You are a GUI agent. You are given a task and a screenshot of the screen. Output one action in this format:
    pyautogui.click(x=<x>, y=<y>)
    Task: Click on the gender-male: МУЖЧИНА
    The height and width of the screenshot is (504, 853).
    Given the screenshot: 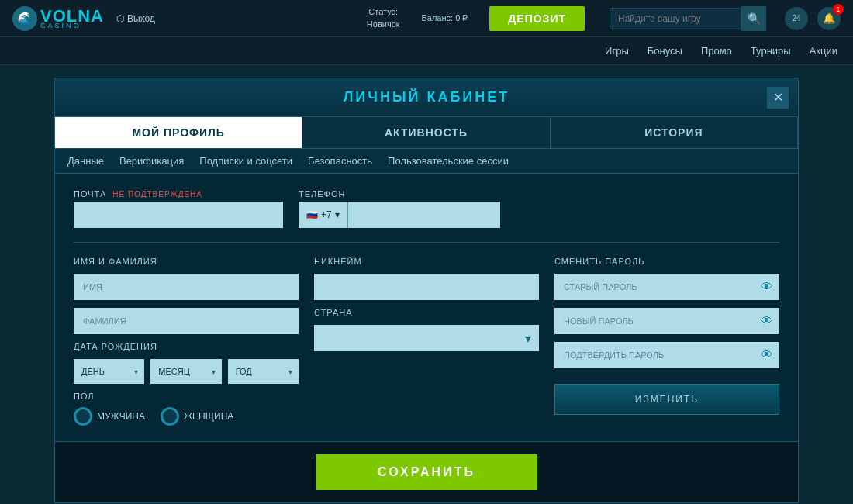 What is the action you would take?
    pyautogui.click(x=109, y=416)
    